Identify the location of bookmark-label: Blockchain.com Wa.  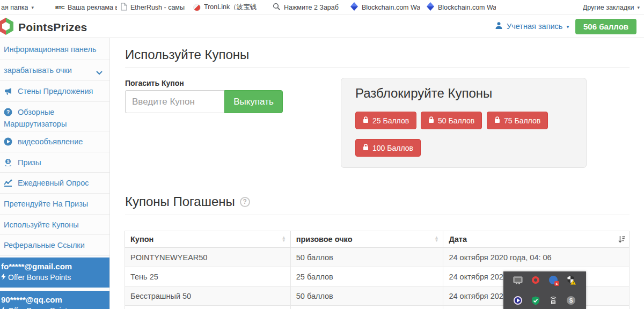
(391, 8).